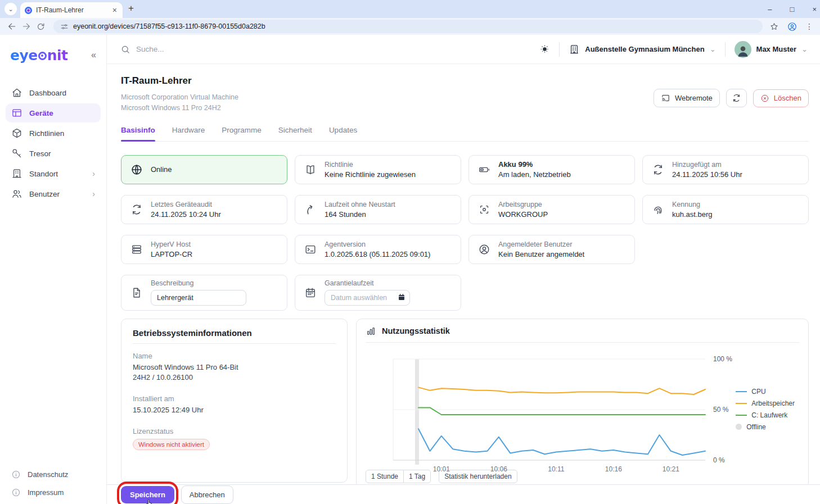 The height and width of the screenshot is (504, 820). What do you see at coordinates (777, 49) in the screenshot?
I see `user-name: Max Muster` at bounding box center [777, 49].